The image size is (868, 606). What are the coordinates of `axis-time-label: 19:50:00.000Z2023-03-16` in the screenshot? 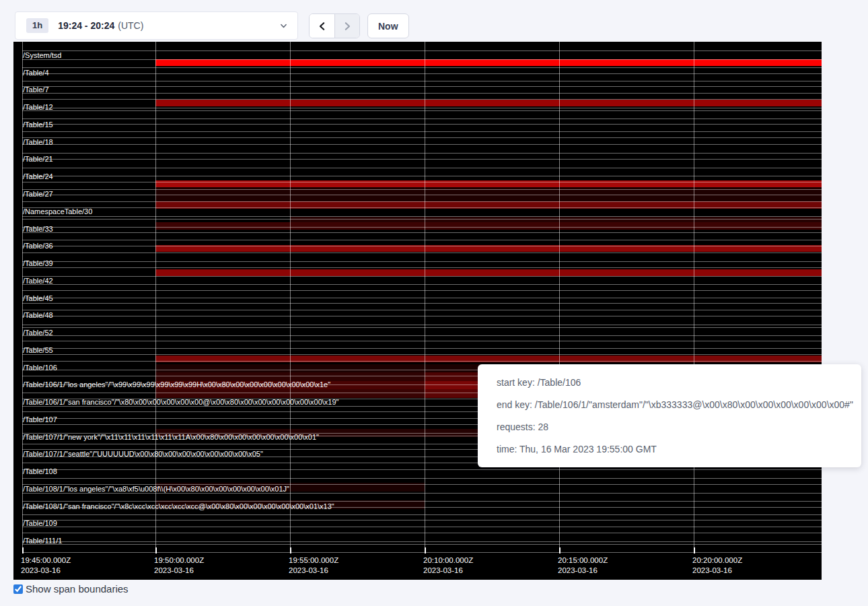 It's located at (179, 566).